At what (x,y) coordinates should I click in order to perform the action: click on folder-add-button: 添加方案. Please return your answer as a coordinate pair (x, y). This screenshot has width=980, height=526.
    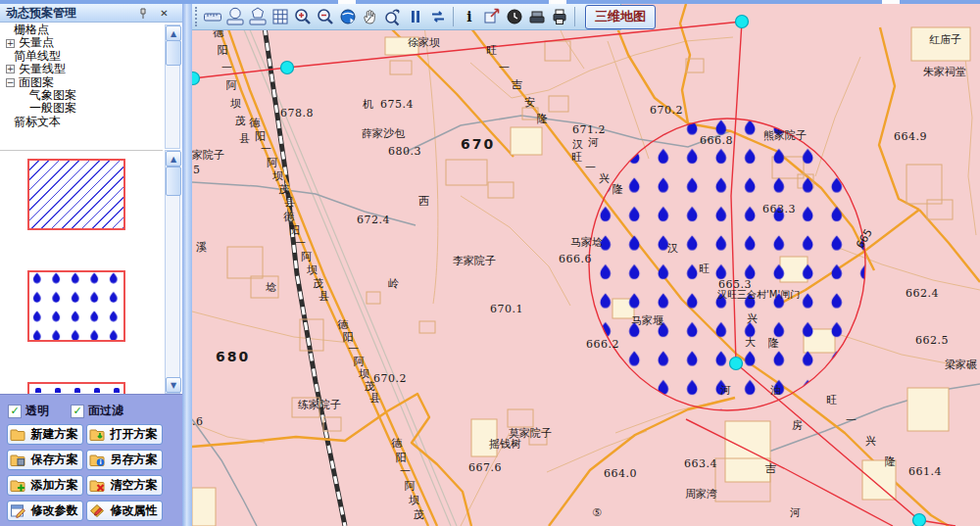
    Looking at the image, I should click on (45, 486).